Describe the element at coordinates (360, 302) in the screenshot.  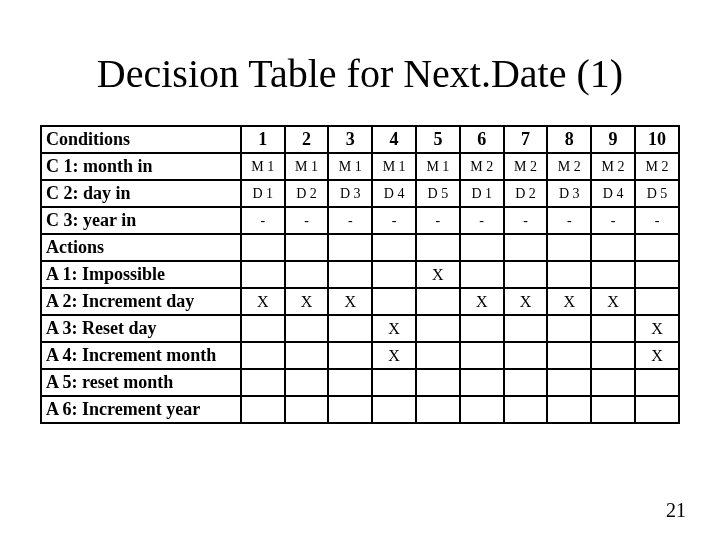
I see `table-row: A 2: Increment day X X X X X X X` at that location.